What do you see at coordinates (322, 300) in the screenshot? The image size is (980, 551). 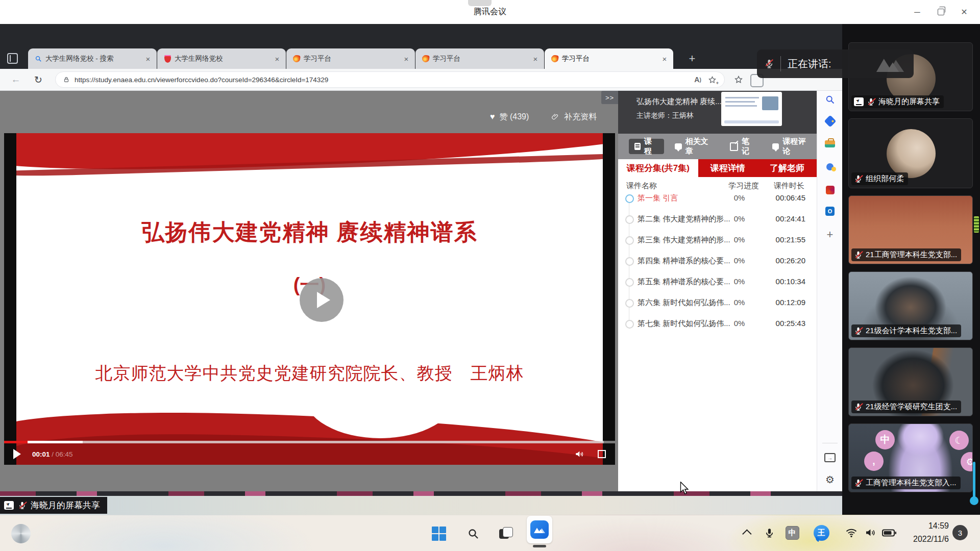 I see `play-overlay-button` at bounding box center [322, 300].